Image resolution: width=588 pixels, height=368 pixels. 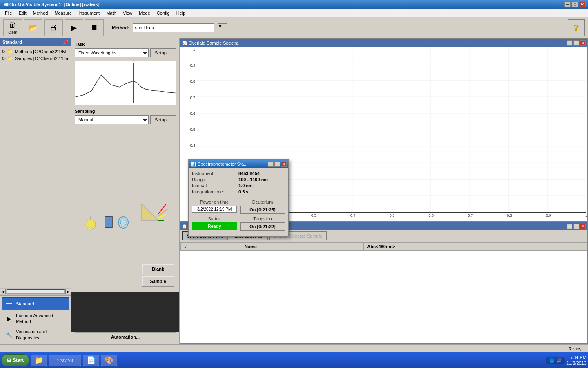 I want to click on tree-item-samples: ▷ 📁 Samples [C:\Chem32\1\Da, so click(x=36, y=58).